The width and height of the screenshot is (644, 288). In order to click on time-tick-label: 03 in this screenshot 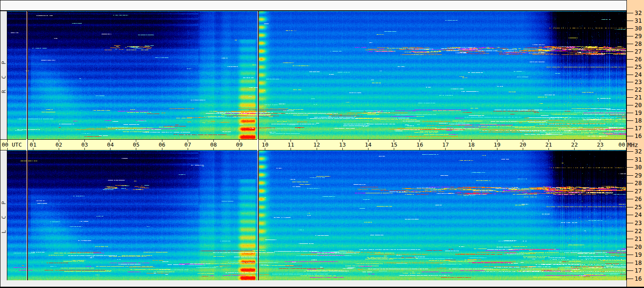, I will do `click(85, 145)`.